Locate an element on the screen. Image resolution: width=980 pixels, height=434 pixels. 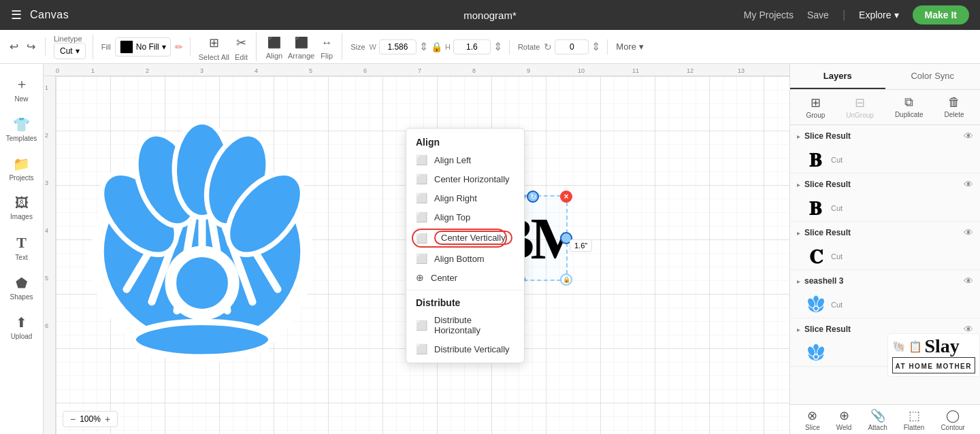
layers-list: ▸ Slice Result 👁 𝐁 Cut ▸ Slice Result 👁 is located at coordinates (885, 265).